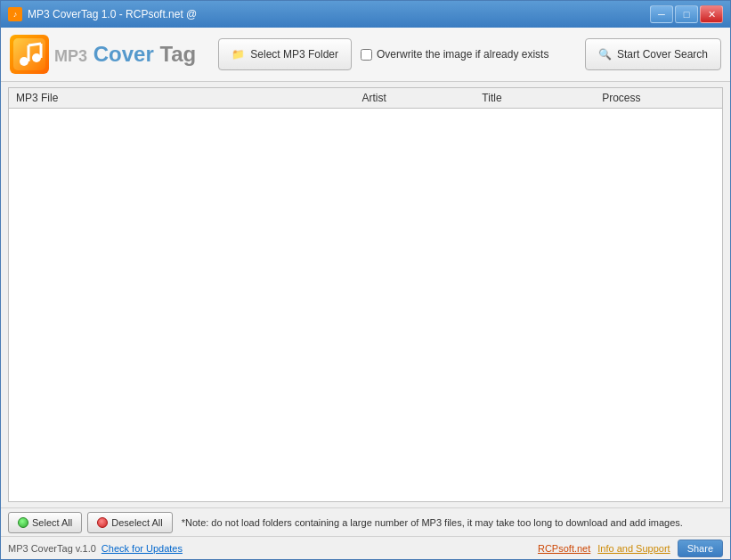  What do you see at coordinates (125, 54) in the screenshot?
I see `logo-title: MP3 Cover Tag` at bounding box center [125, 54].